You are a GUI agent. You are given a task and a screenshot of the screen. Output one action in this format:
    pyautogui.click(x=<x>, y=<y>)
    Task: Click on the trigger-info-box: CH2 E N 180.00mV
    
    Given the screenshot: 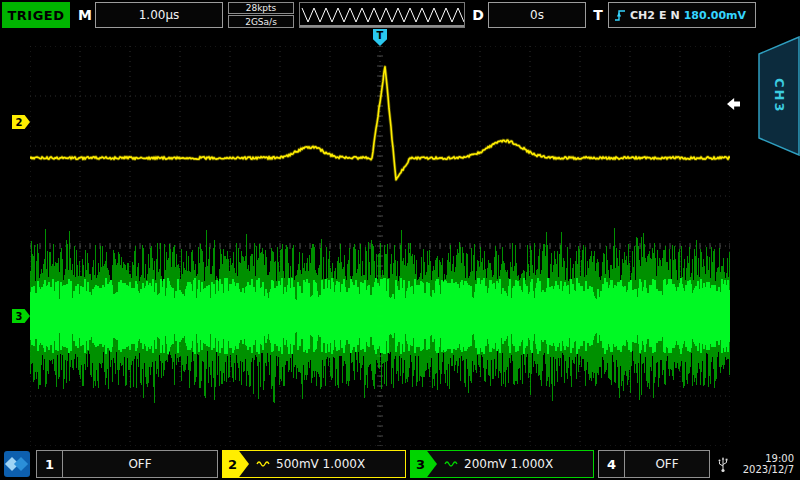 What is the action you would take?
    pyautogui.click(x=682, y=15)
    